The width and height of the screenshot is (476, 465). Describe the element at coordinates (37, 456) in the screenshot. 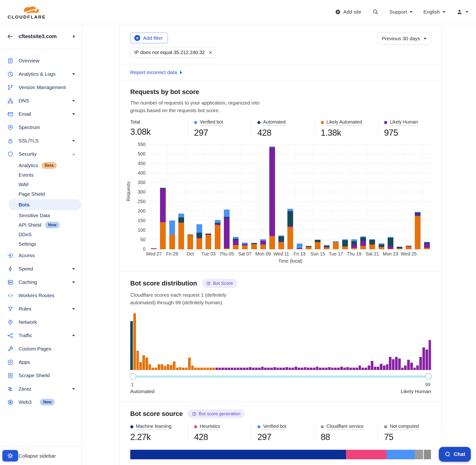

I see `collapse-sidebar-button: Collapse sidebar` at that location.